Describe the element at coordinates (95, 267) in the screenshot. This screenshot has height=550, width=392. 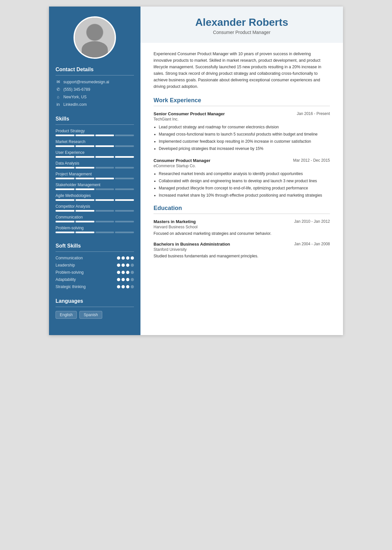
I see `soft-skills-section: Soft Skills CommunicationLeadershipProbl…` at that location.